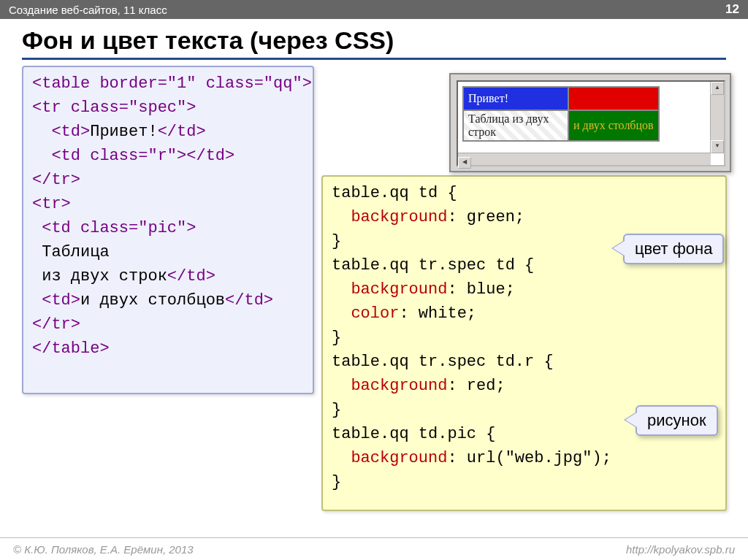 This screenshot has width=748, height=560. Describe the element at coordinates (432, 266) in the screenshot. I see `code-line: table.qq tr.spec td {` at that location.